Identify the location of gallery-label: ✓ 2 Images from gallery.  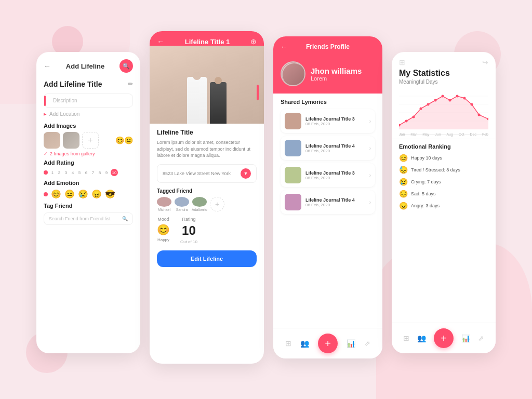
(88, 154).